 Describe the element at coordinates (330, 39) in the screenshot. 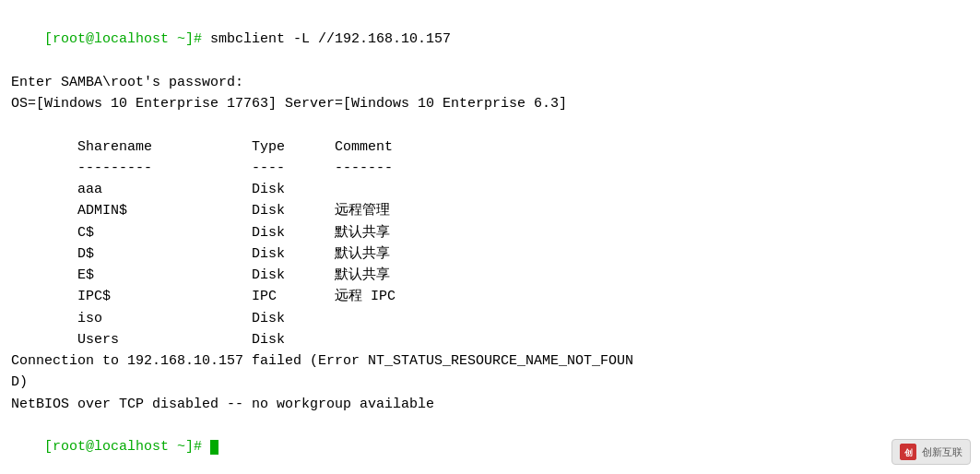

I see `command-1: smbclient -L //192.168.10.157` at that location.